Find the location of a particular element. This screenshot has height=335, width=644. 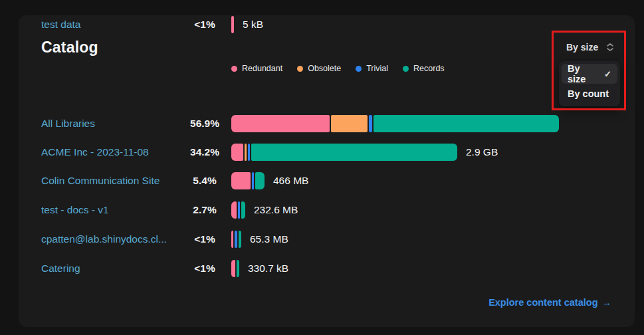

chart-legend: Redundant Obsolete Trivial Records is located at coordinates (338, 68).